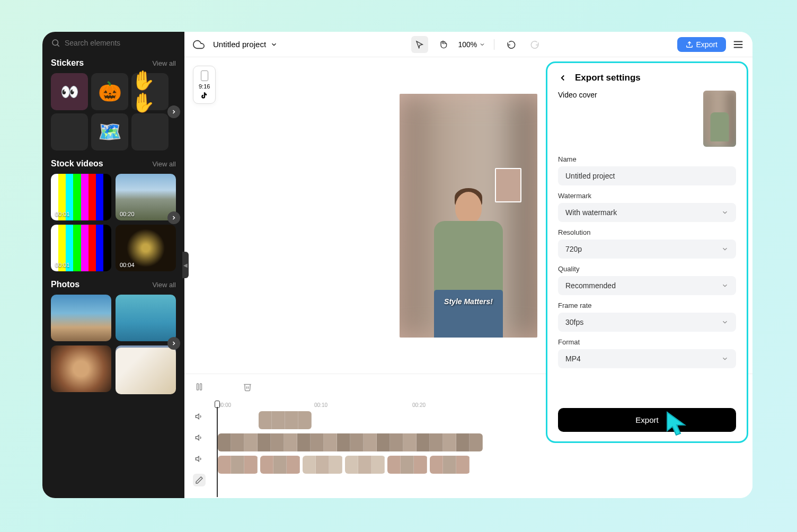 The width and height of the screenshot is (797, 532). What do you see at coordinates (77, 164) in the screenshot?
I see `stock-videos-title: Stock videos` at bounding box center [77, 164].